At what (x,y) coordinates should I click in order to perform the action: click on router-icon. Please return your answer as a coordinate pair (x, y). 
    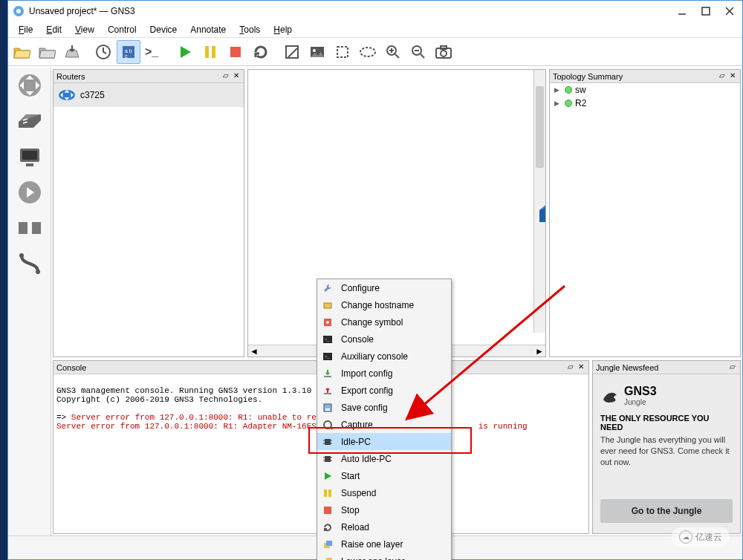
    Looking at the image, I should click on (67, 95).